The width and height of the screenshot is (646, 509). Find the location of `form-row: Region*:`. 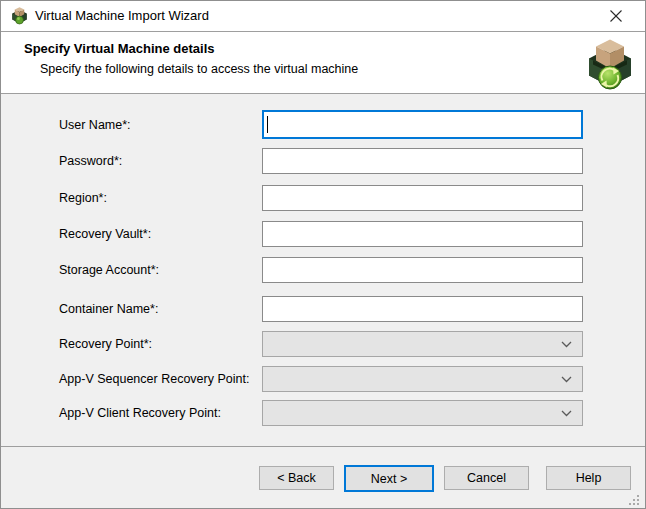

form-row: Region*: is located at coordinates (323, 198).